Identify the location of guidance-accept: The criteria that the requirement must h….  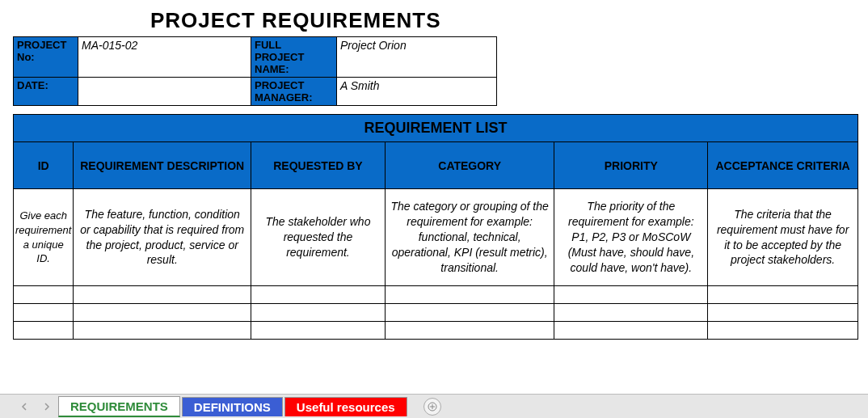
(783, 238).